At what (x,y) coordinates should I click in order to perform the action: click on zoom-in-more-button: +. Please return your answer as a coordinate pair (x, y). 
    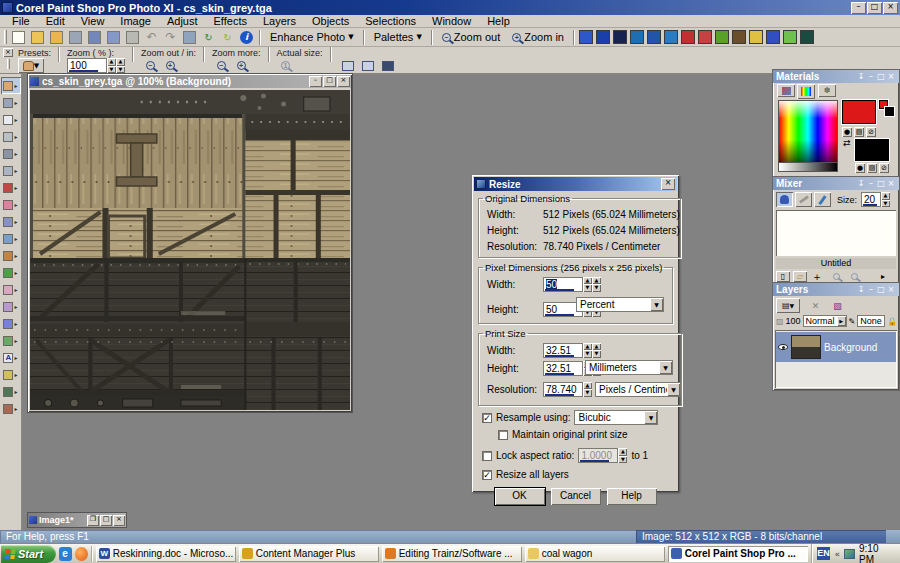
    Looking at the image, I should click on (241, 66).